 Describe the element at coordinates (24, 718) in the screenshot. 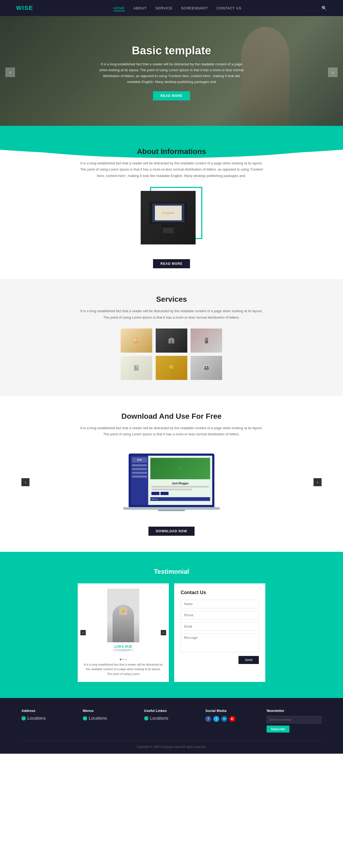

I see `location-icon: 📍` at that location.